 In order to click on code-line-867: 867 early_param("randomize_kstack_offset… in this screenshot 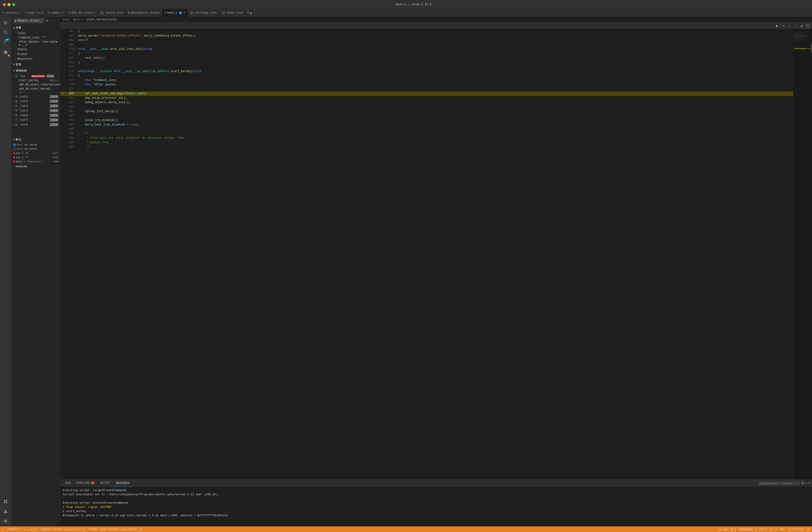, I will do `click(427, 36)`.